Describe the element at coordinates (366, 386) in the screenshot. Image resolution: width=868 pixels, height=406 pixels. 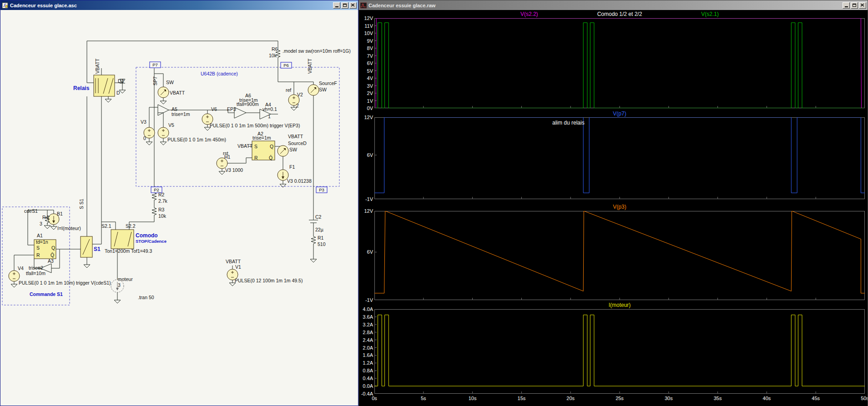
I see `y-tick-label: 0.0A` at that location.